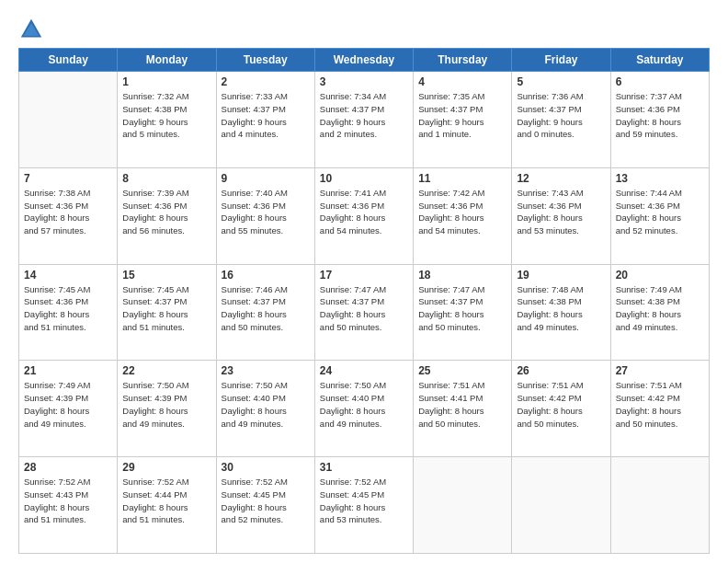 This screenshot has width=728, height=563. I want to click on calendar-cell: 31Sunrise: 7:52 AM Sunset: 4:45 PM Dayli…, so click(364, 506).